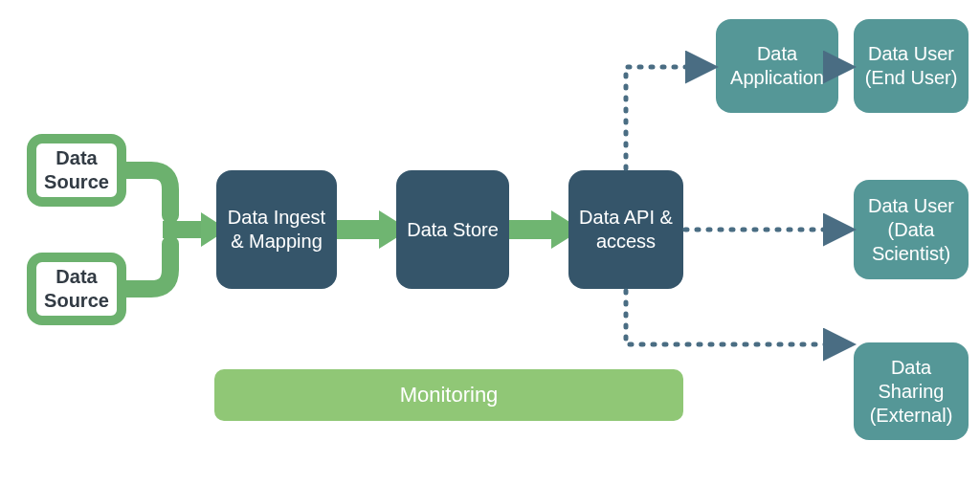  Describe the element at coordinates (77, 170) in the screenshot. I see `node-data-source-1: Data Source` at that location.